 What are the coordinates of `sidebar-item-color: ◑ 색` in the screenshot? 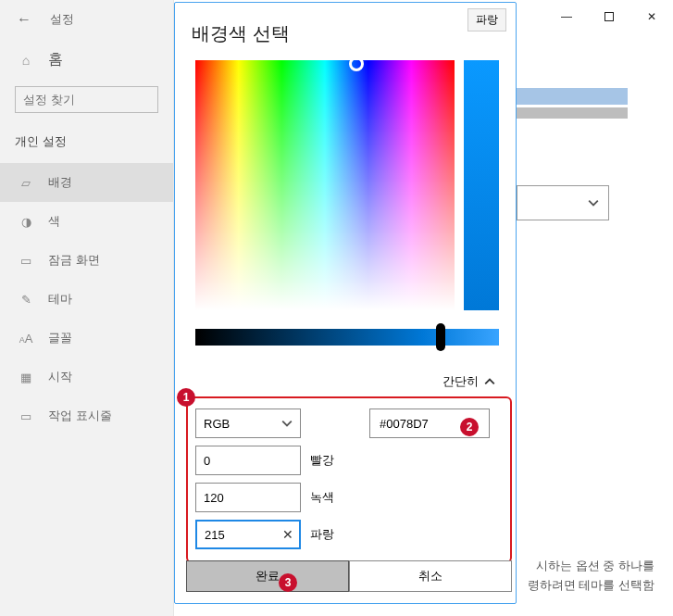 It's located at (87, 221).